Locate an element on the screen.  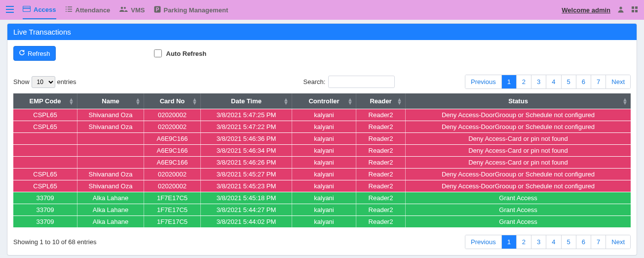
table-header-row: EMP Code▲▼ Name▲▼ Card No▲▼ Date Time▲▼ … is located at coordinates (322, 101).